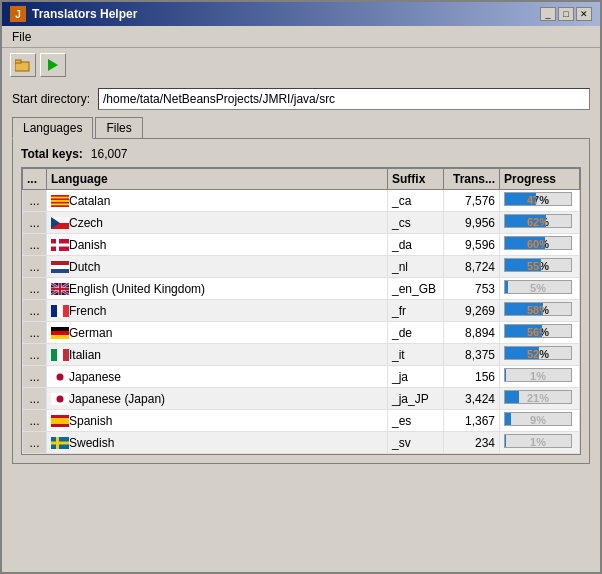 The height and width of the screenshot is (574, 602). I want to click on start-directory-label: Start directory:, so click(51, 99).